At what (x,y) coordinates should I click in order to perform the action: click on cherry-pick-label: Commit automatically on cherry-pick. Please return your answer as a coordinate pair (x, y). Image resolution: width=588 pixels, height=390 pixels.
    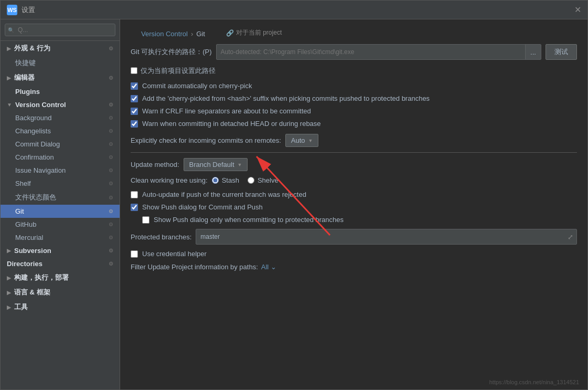
    Looking at the image, I should click on (197, 86).